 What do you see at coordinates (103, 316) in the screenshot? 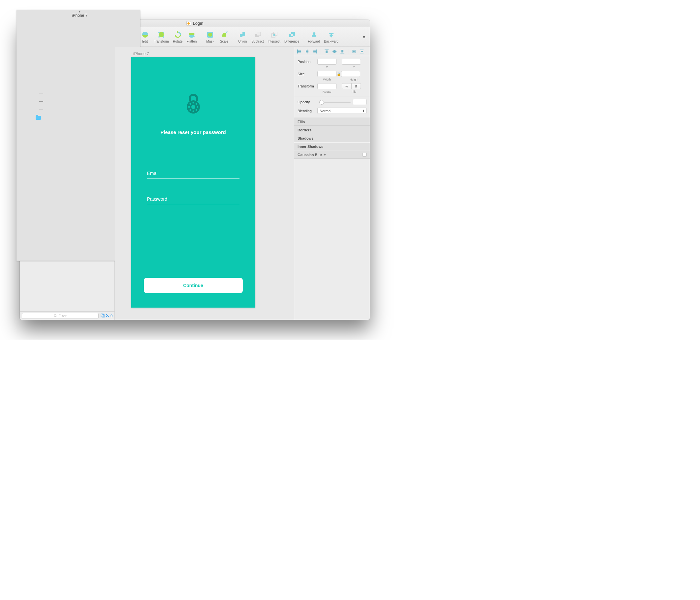
I see `pages-filter-icon` at bounding box center [103, 316].